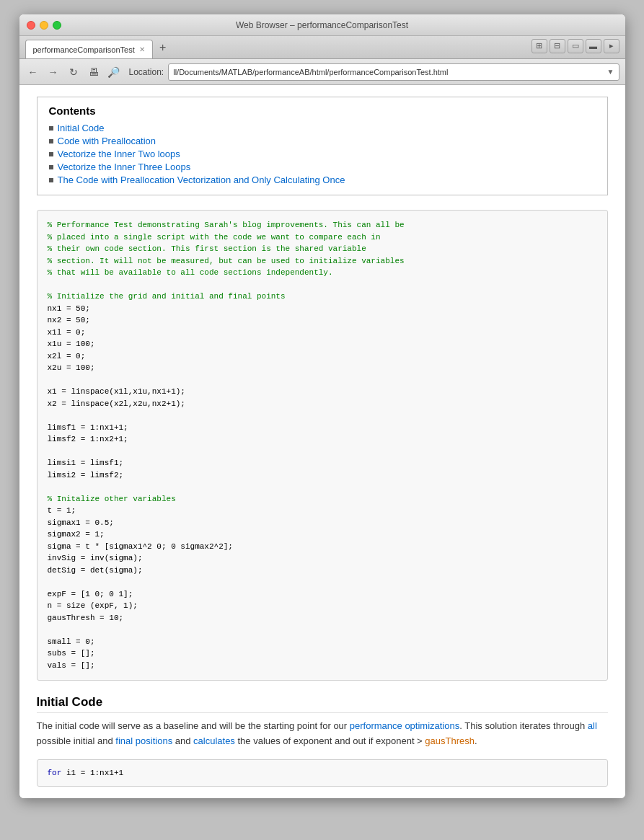 This screenshot has height=840, width=644. Describe the element at coordinates (91, 594) in the screenshot. I see `code-line: expF = [1 0; 0 1];` at that location.